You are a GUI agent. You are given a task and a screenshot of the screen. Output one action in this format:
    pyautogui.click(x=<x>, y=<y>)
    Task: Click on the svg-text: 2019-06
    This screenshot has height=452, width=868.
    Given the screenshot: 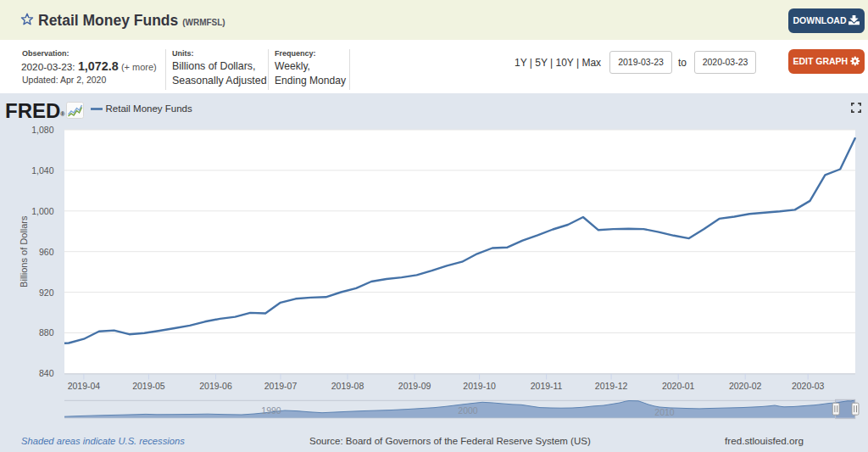 What is the action you would take?
    pyautogui.click(x=215, y=386)
    